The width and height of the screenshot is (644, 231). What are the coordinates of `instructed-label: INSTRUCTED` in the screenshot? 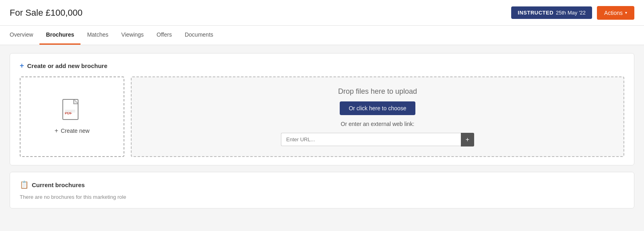 It's located at (535, 13).